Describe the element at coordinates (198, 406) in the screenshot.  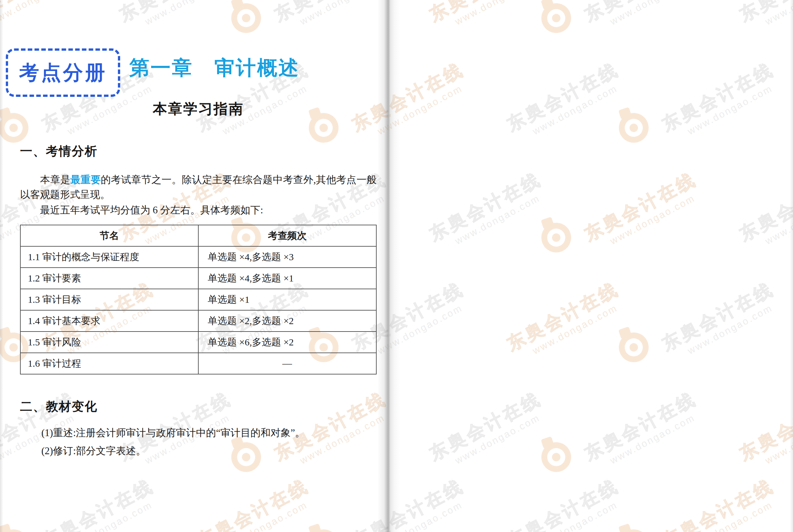
I see `section-textbook-changes-heading: 二、教材变化` at that location.